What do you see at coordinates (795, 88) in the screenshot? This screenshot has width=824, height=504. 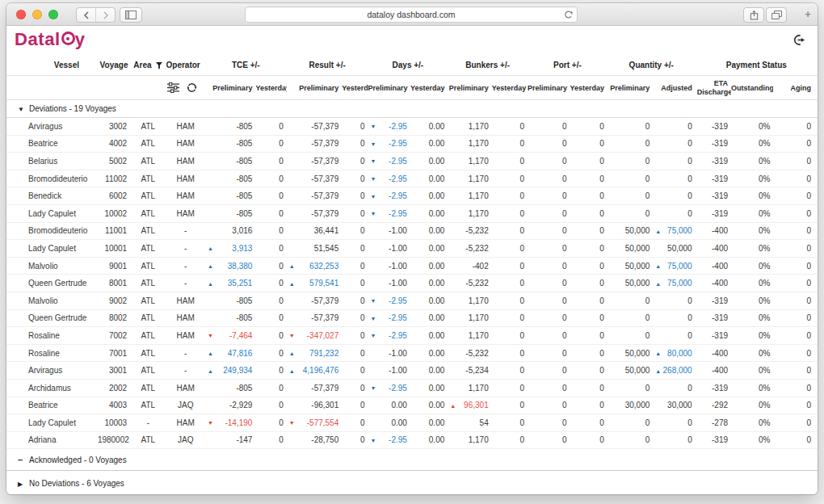 I see `subcol-aging: Aging` at bounding box center [795, 88].